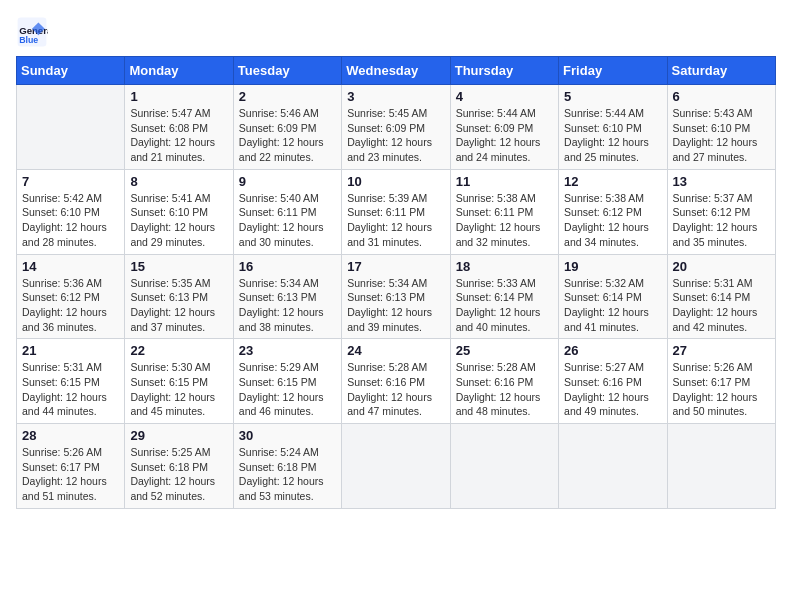 This screenshot has height=612, width=792. I want to click on day-number: 17, so click(396, 266).